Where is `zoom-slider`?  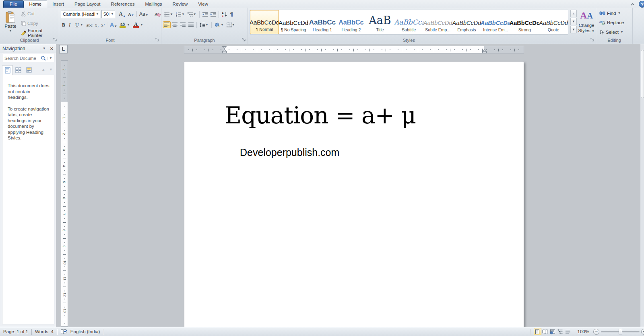 zoom-slider is located at coordinates (620, 332).